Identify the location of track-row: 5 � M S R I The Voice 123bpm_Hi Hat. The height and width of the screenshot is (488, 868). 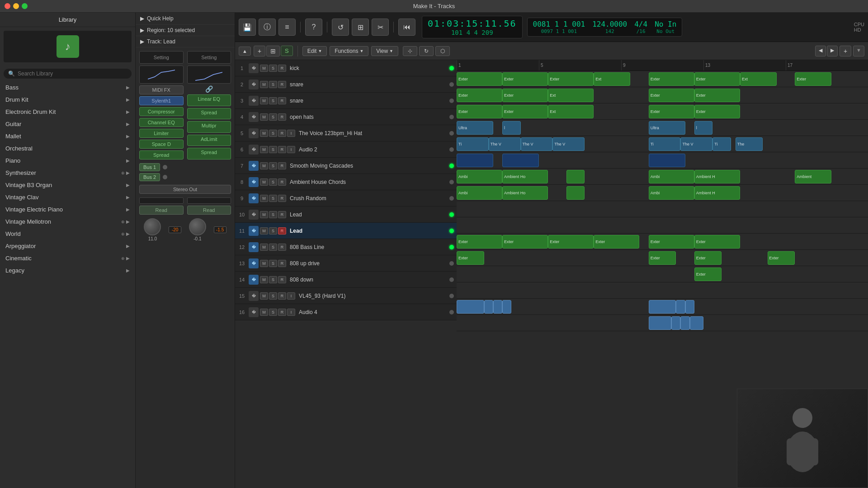
(346, 133).